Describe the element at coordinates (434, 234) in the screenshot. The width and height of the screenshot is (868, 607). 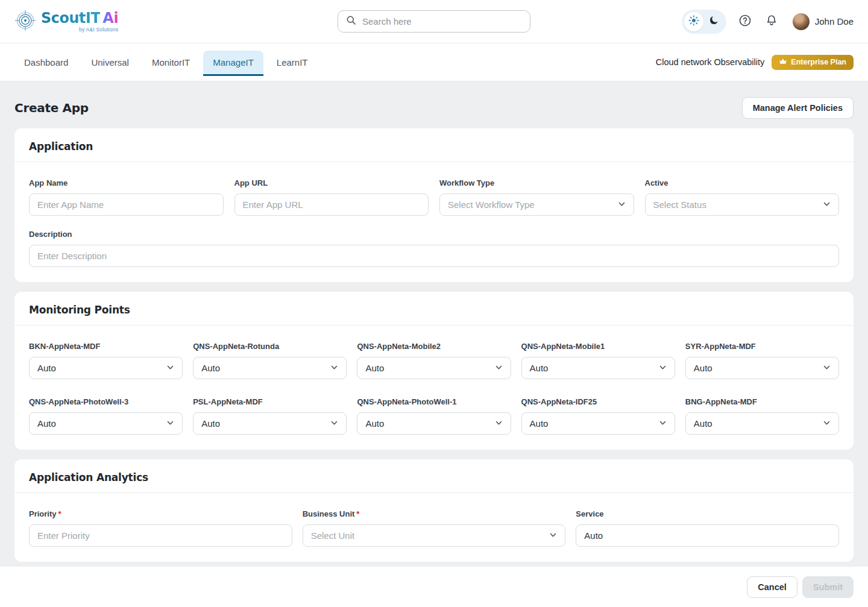
I see `description-label: Description` at that location.